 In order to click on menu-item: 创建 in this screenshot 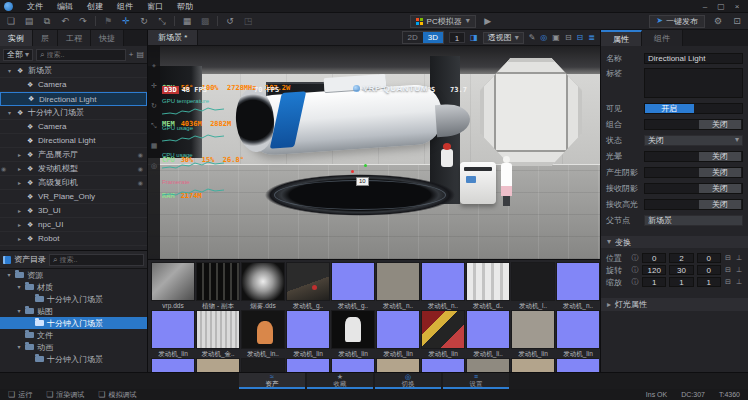, I will do `click(95, 6)`.